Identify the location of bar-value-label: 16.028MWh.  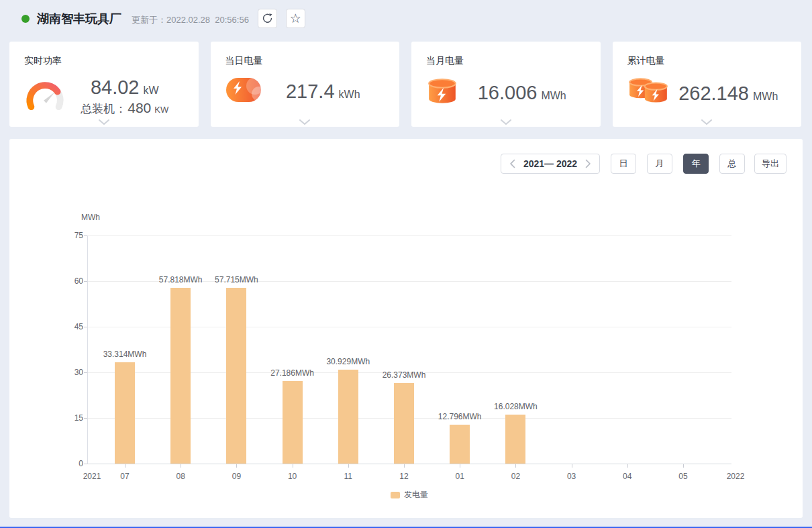
(515, 407).